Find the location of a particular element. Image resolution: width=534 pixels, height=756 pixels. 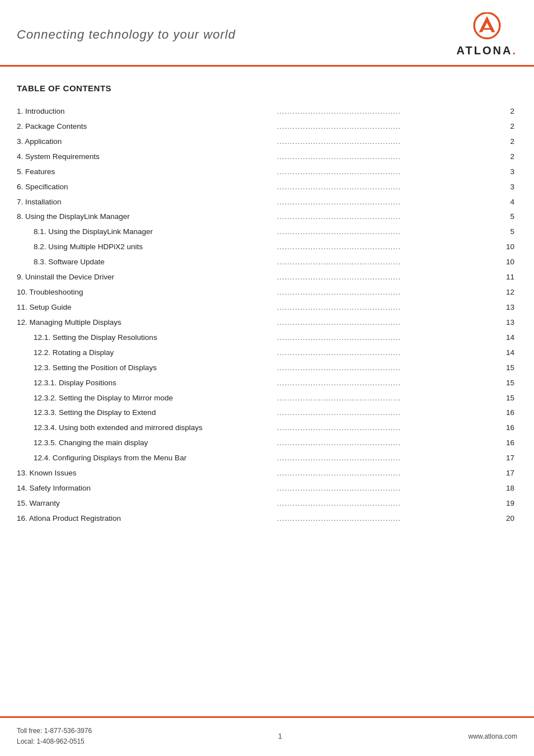

footer-tollfree: Toll free: 1-877-536-3976 is located at coordinates (54, 731).